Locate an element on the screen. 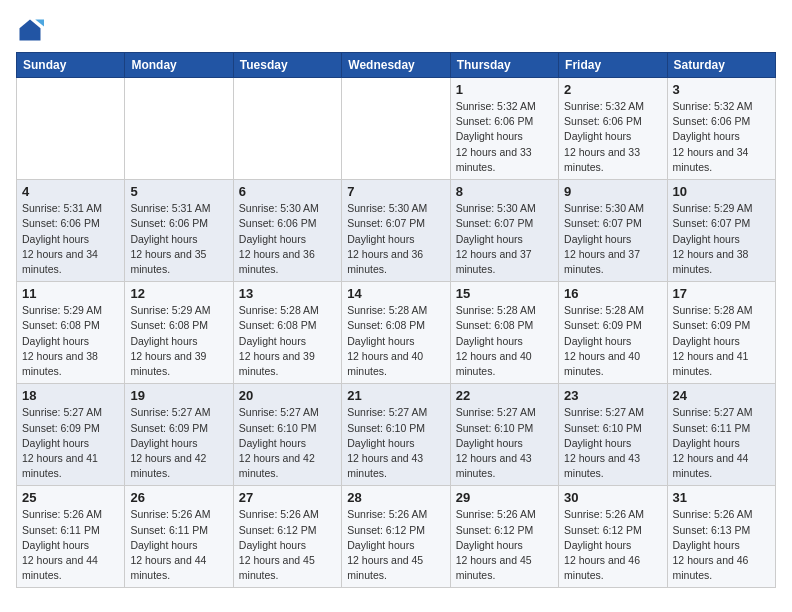  calendar-cell: 16Sunrise: 5:28 AMSunset: 6:09 PMDayligh… is located at coordinates (613, 333).